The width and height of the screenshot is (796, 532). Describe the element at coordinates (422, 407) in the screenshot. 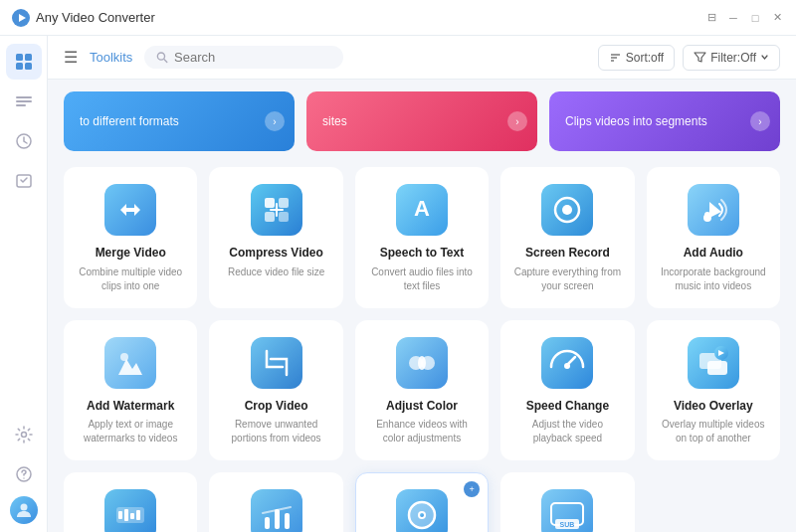

I see `adjust-color-name: Adjust Color` at that location.